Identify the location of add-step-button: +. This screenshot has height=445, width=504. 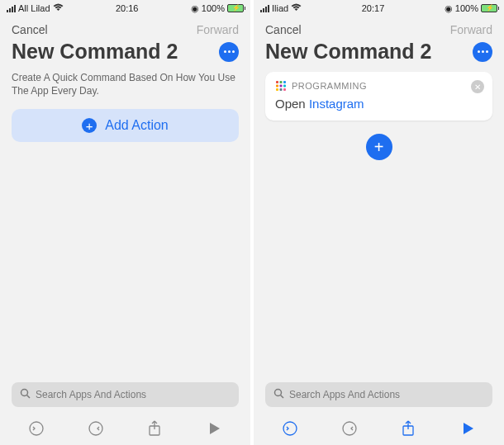
(379, 147).